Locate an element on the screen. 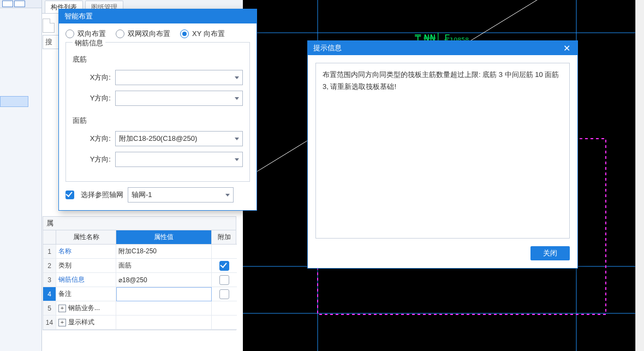  table-row: 14 +显示样式 is located at coordinates (140, 323).